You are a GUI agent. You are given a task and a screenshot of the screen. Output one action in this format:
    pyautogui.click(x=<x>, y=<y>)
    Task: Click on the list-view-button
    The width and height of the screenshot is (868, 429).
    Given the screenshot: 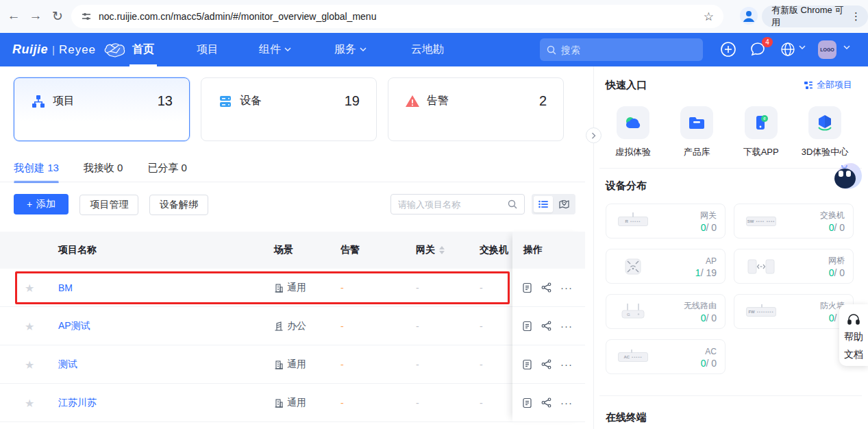 What is the action you would take?
    pyautogui.click(x=543, y=204)
    